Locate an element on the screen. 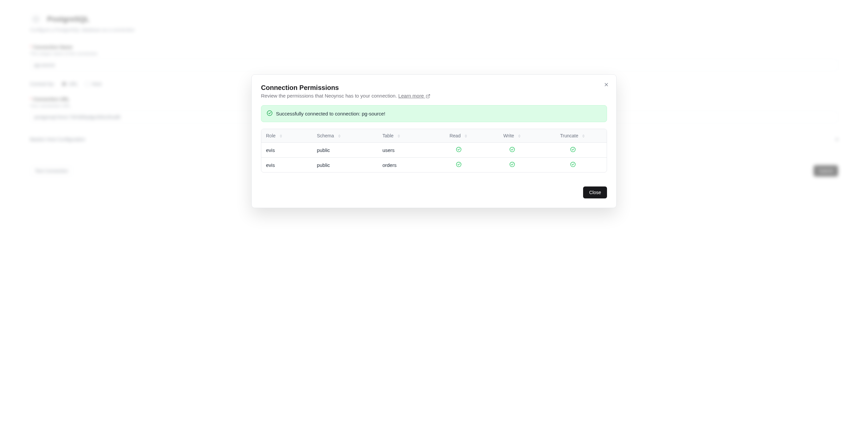 Image resolution: width=868 pixels, height=436 pixels. connection-permissions-modal: Connection Permissions Review the permis… is located at coordinates (434, 141).